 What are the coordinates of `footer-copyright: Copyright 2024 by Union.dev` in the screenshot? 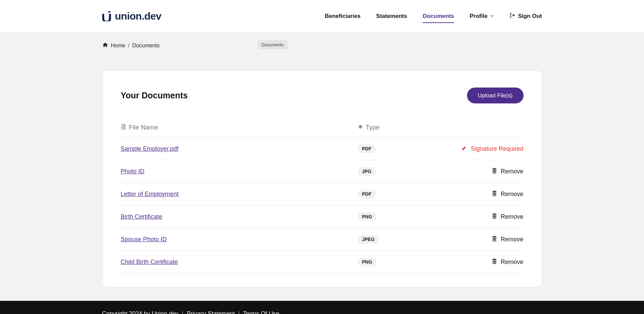 It's located at (140, 312).